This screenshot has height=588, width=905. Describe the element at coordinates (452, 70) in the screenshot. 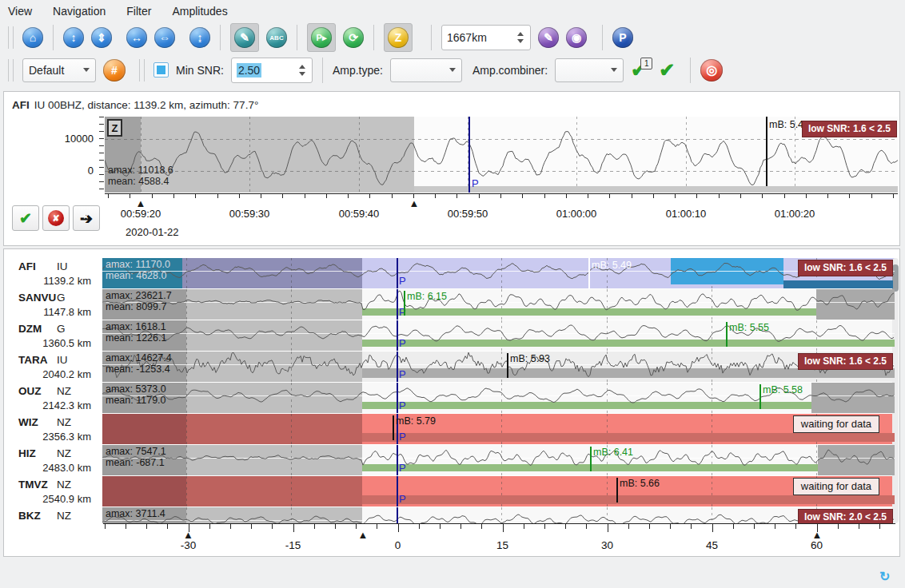

I see `amplitude-toolbar: Default # Min SNR: 2.50 Amp.type: Amp.co…` at that location.